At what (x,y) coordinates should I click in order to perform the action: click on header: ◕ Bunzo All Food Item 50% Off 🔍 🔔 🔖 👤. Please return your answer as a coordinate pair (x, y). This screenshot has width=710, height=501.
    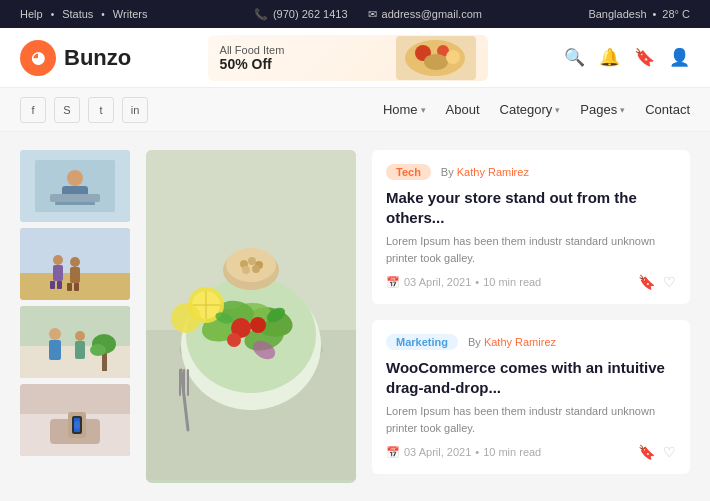
    Looking at the image, I should click on (355, 58).